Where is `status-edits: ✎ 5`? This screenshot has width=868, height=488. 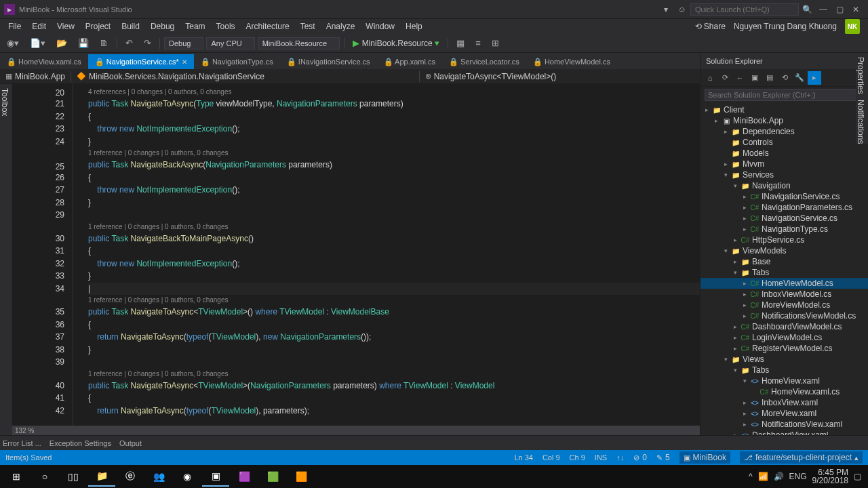
status-edits: ✎ 5 is located at coordinates (663, 458).